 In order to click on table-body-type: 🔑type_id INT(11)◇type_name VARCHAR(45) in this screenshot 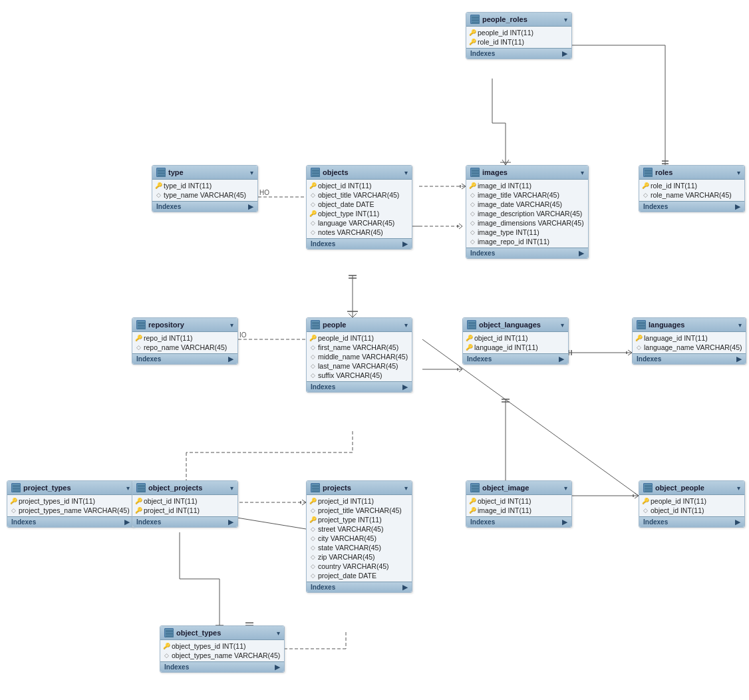, I will do `click(205, 190)`.